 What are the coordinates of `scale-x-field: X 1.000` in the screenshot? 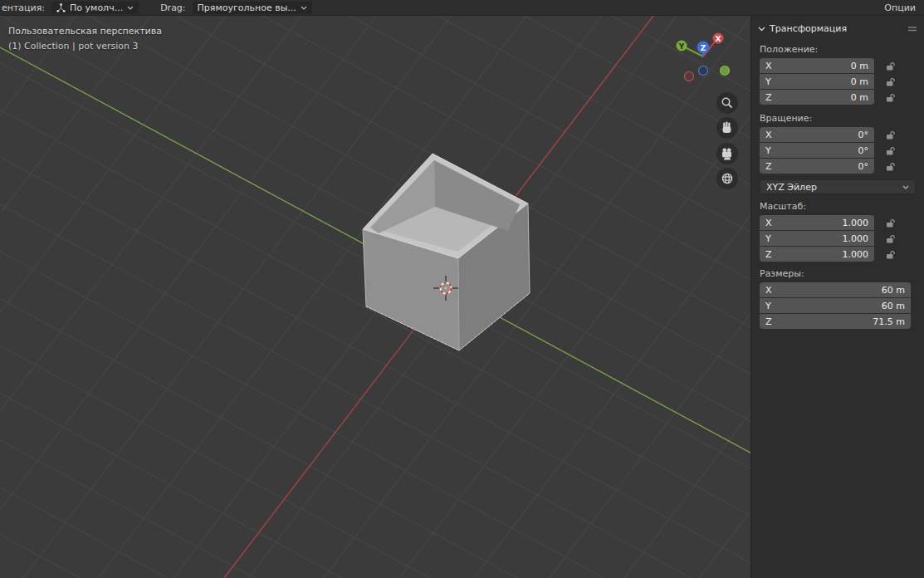 It's located at (817, 223).